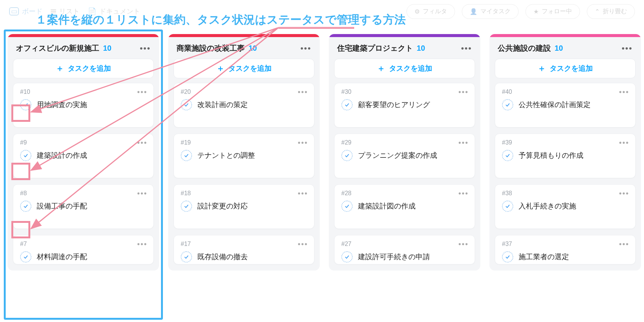 This screenshot has width=644, height=322. Describe the element at coordinates (244, 156) in the screenshot. I see `task-card: #19 ••• テナントとの調整` at that location.